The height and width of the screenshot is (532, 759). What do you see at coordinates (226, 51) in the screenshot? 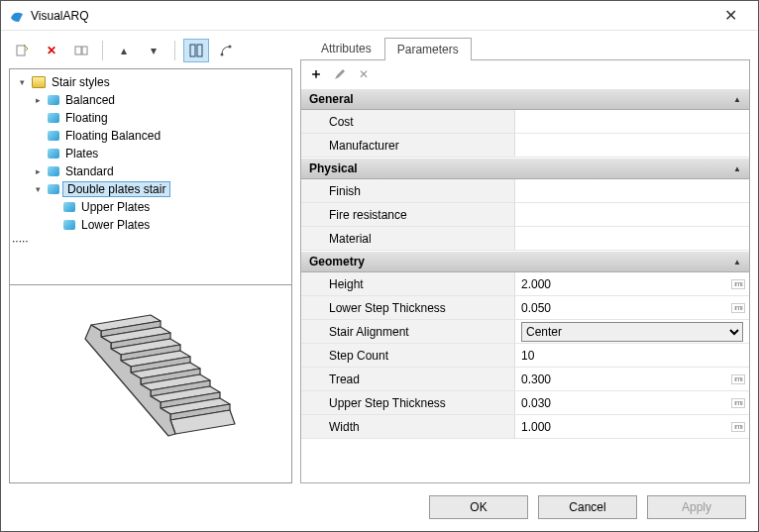
I see `view-mode-b-button` at bounding box center [226, 51].